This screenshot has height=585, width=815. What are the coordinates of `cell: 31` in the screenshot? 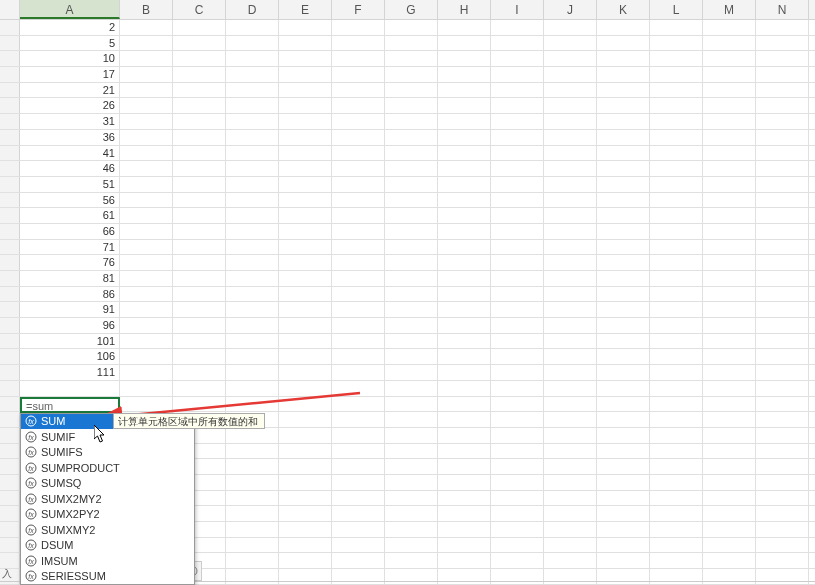 It's located at (70, 122).